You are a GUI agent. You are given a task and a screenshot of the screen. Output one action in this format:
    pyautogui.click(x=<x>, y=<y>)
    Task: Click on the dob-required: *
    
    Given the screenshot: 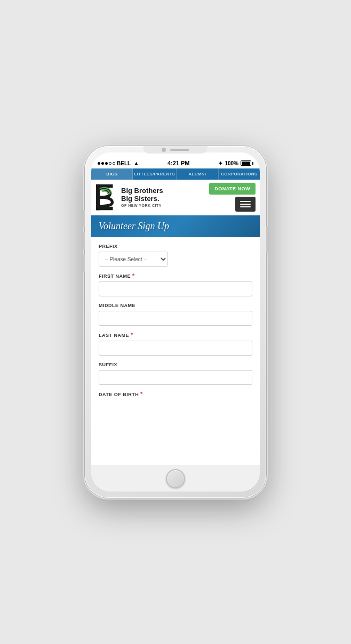 What is the action you would take?
    pyautogui.click(x=141, y=395)
    